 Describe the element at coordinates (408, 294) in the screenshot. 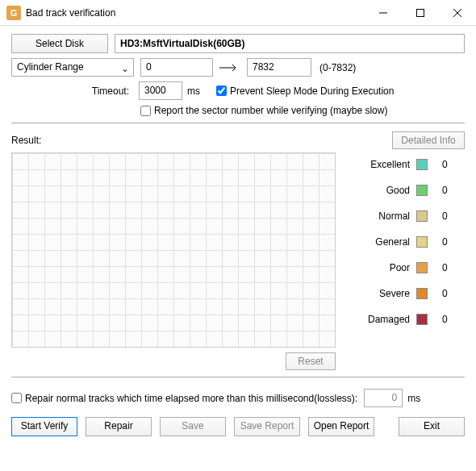

I see `legend-item: Severe0` at that location.